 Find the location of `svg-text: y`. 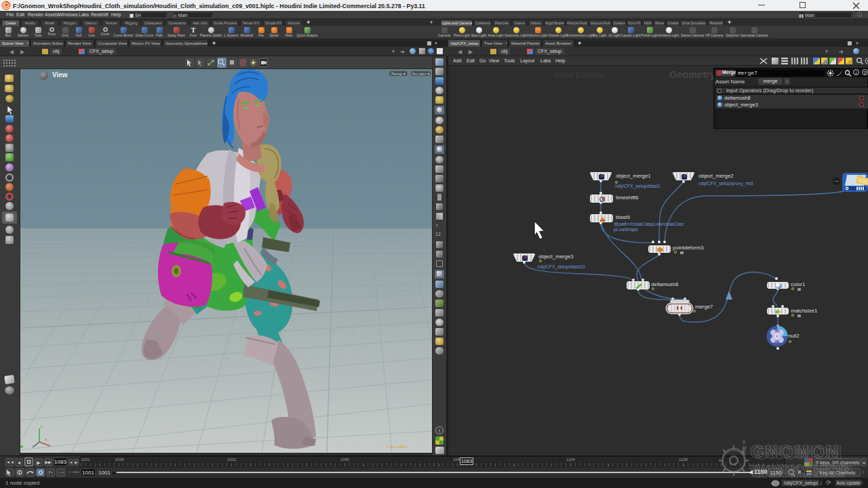

svg-text: y is located at coordinates (42, 426).